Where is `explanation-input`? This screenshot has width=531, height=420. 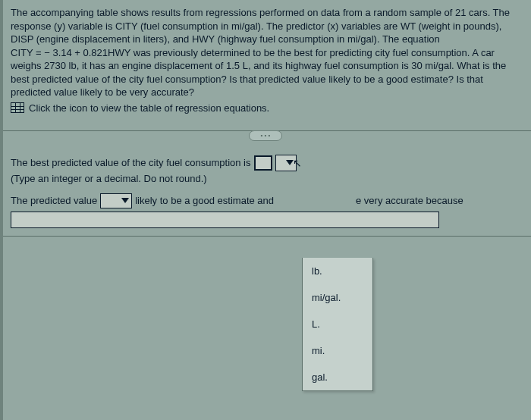
explanation-input is located at coordinates (225, 220).